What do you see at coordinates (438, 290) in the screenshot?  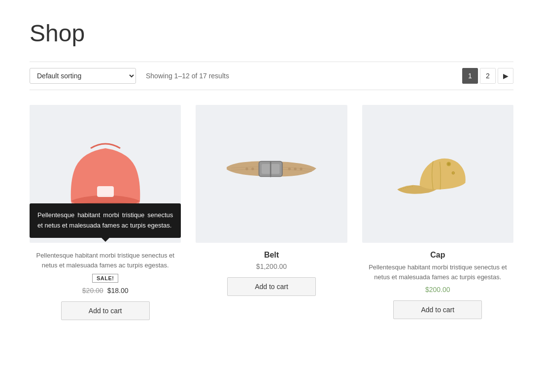 I see `price-cap: $200.00` at bounding box center [438, 290].